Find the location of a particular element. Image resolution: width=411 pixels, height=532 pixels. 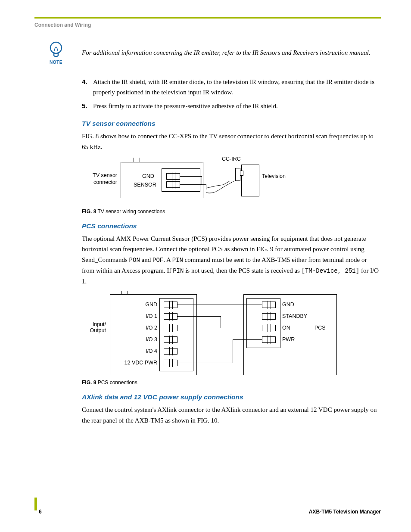

fig8-sensor: SENSOR is located at coordinates (145, 185).